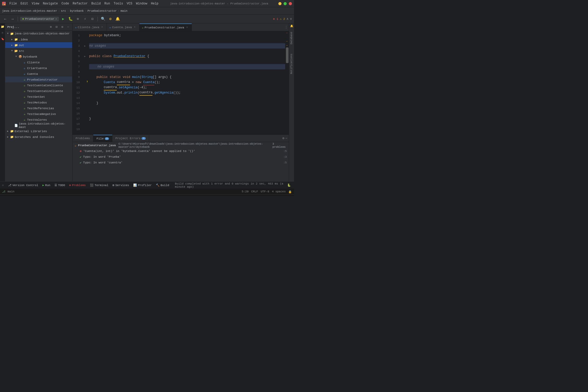 The image size is (588, 392). What do you see at coordinates (3, 33) in the screenshot?
I see `structure-icon: ⊞` at bounding box center [3, 33].